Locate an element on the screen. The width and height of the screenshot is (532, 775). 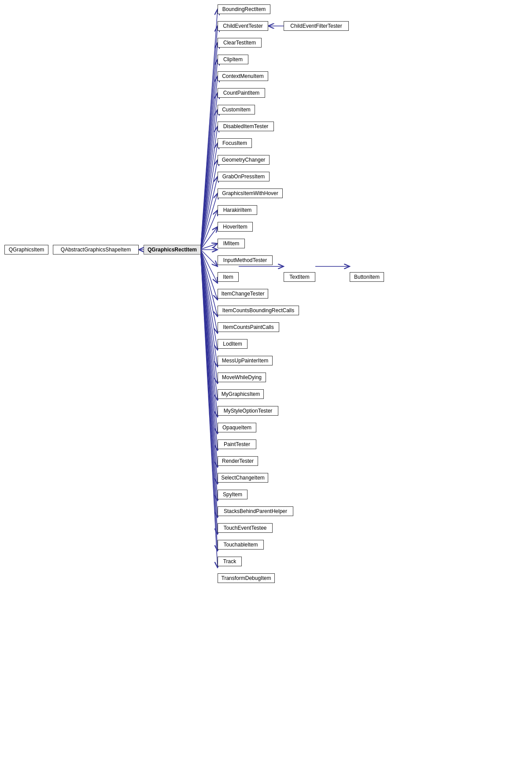
node-ItemChangeTester: ItemChangeTester is located at coordinates (243, 294).